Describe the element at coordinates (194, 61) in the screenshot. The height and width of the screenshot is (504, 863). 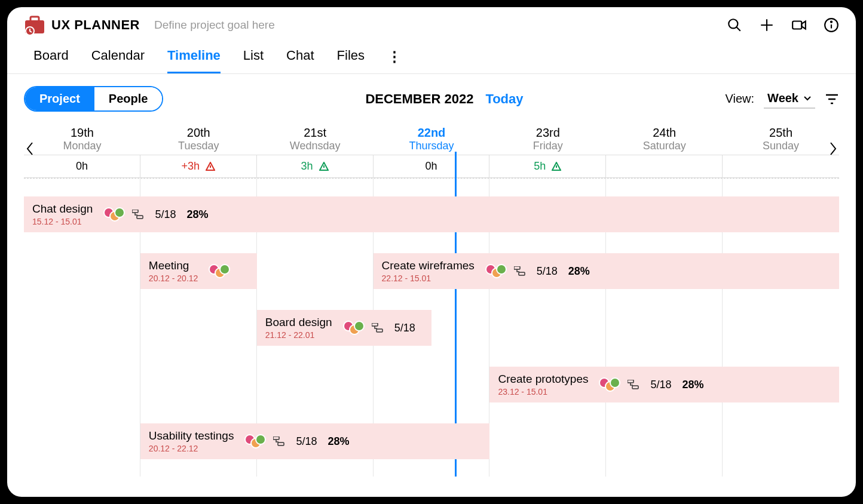
I see `tab-timeline: Timeline` at that location.